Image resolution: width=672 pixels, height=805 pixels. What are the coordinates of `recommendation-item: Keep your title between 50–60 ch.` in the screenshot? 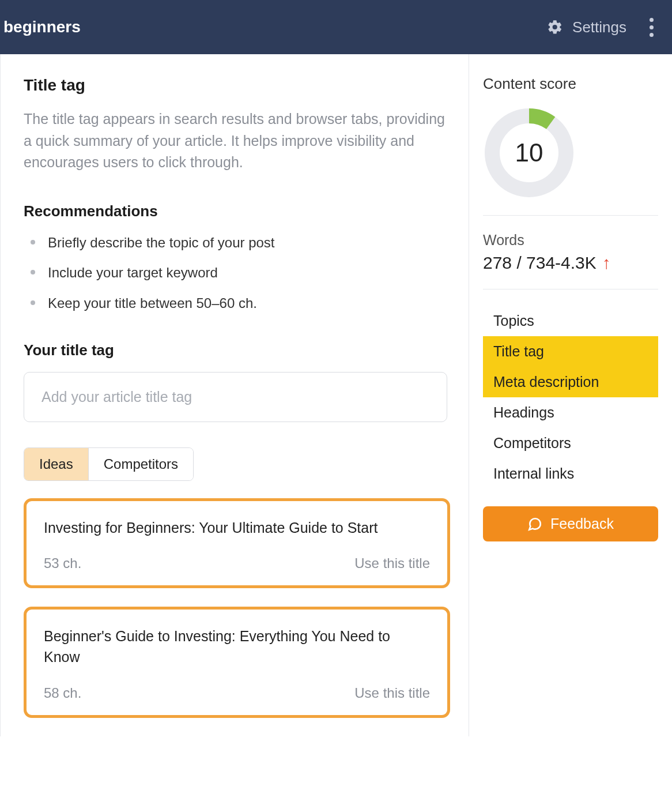 It's located at (235, 303).